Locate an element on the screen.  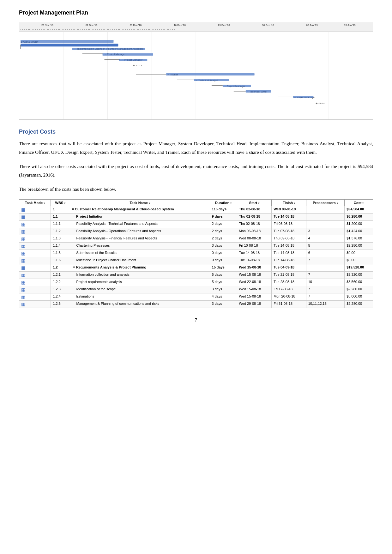
svg-text: ⊕ 09·01 is located at coordinates (320, 104).